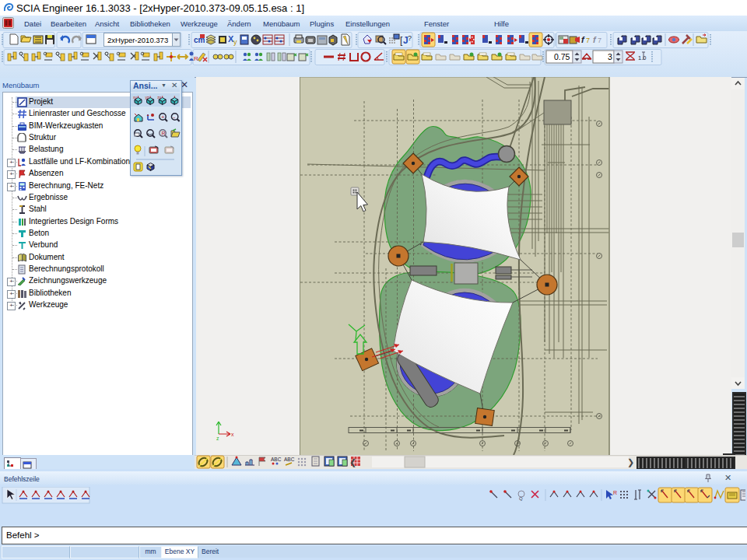 The height and width of the screenshot is (560, 747). What do you see at coordinates (233, 434) in the screenshot?
I see `svg-text: x` at bounding box center [233, 434].